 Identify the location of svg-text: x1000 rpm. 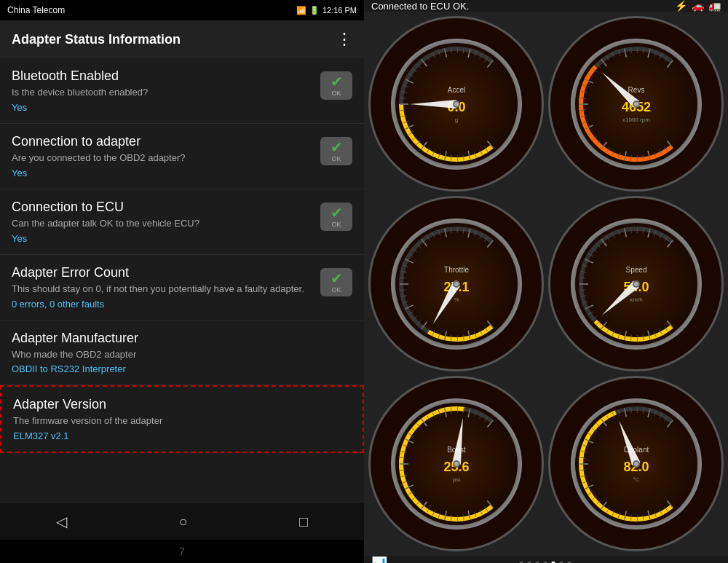
(636, 119).